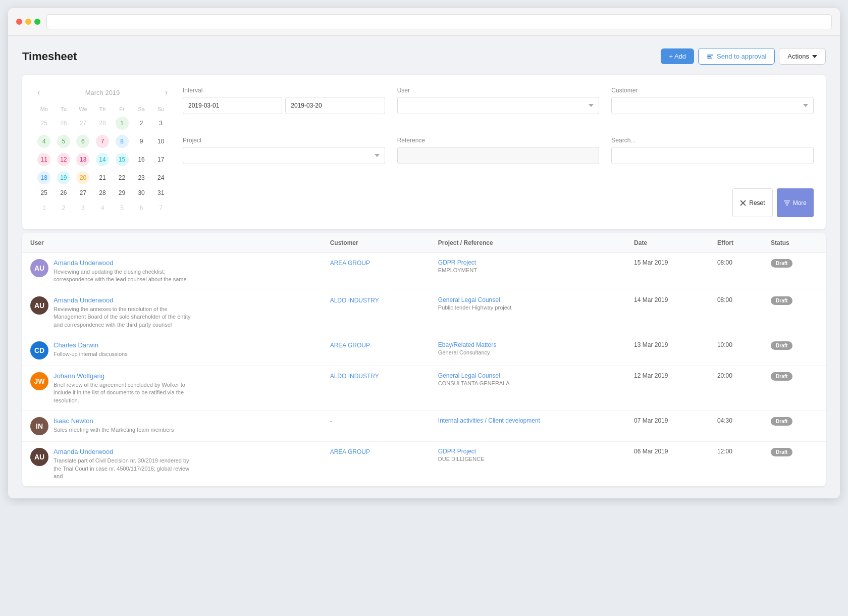  I want to click on calendar-header: ‹ March 2019 ›, so click(102, 92).